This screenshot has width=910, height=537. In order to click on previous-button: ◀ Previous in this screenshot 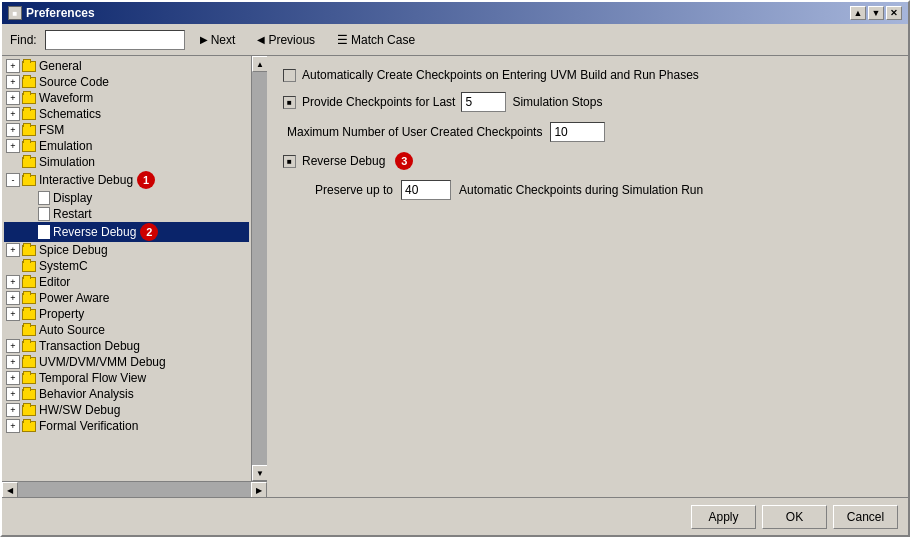, I will do `click(286, 40)`.